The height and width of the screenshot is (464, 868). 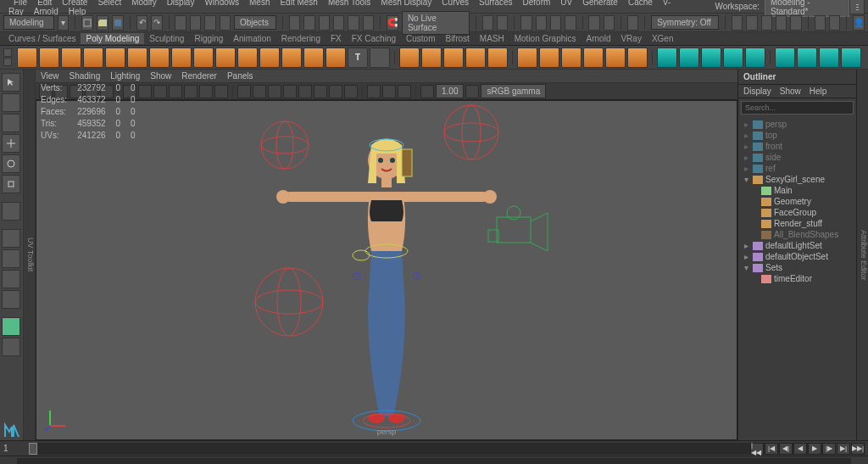 What do you see at coordinates (11, 211) in the screenshot?
I see `last-tool` at bounding box center [11, 211].